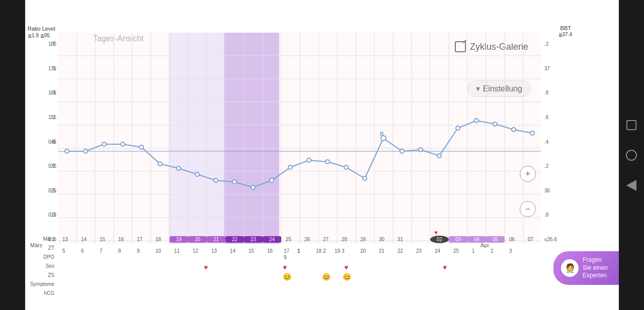 Image resolution: width=644 pixels, height=310 pixels. I want to click on zs-row: 😊 😊 😊, so click(299, 277).